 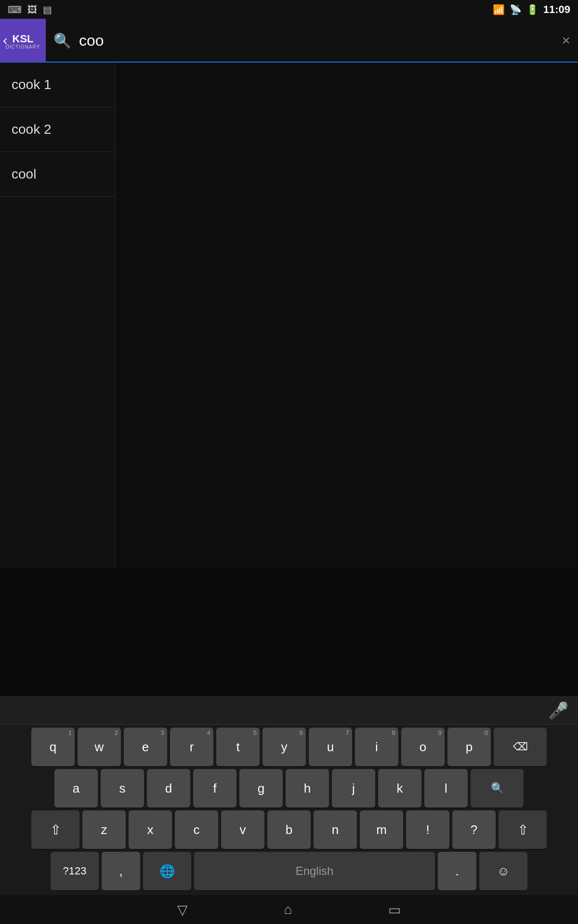 What do you see at coordinates (183, 910) in the screenshot?
I see `nav-back-icon: ▽` at bounding box center [183, 910].